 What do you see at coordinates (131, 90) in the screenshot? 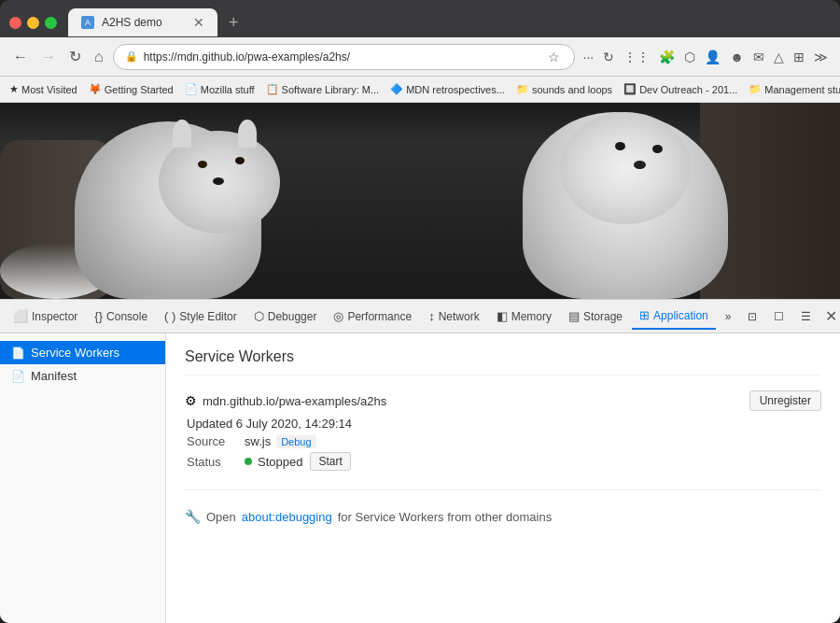
I see `bookmark-getting-started: 🦊 Getting Started` at bounding box center [131, 90].